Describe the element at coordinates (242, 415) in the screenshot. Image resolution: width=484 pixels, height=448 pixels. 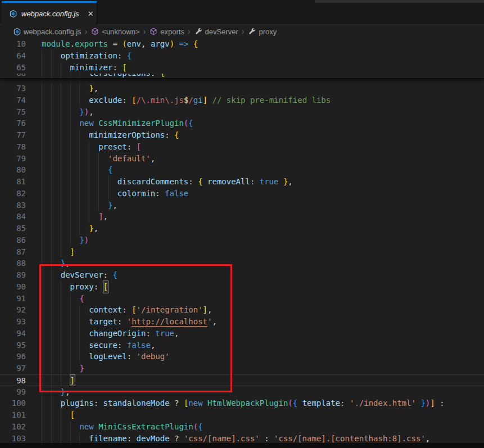
I see `code-line: 101[` at that location.